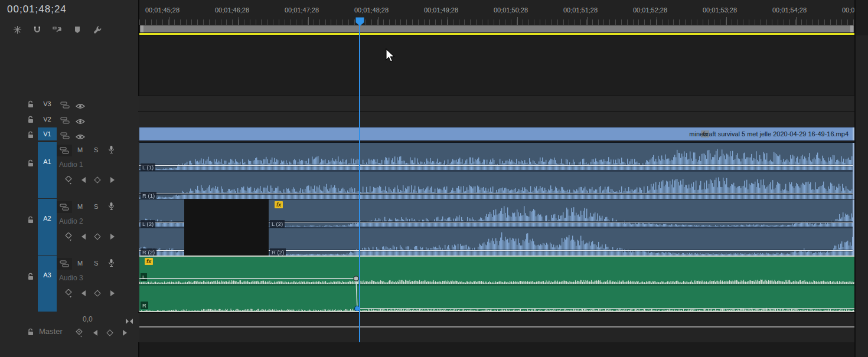  Describe the element at coordinates (851, 29) in the screenshot. I see `scrollbar-right-handle` at that location.